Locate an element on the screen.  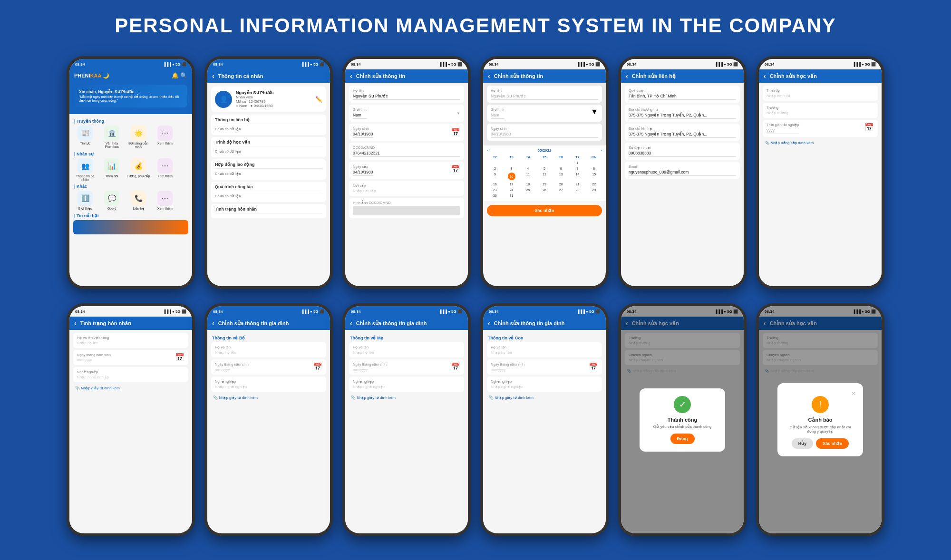
field-ngay-sinh: Ngày sinh 04/10/1980 📅 is located at coordinates (407, 132).